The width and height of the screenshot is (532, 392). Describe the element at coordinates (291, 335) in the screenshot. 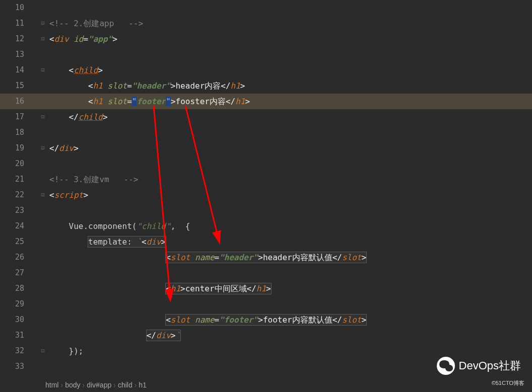

I see `code-line: </div>`` at that location.